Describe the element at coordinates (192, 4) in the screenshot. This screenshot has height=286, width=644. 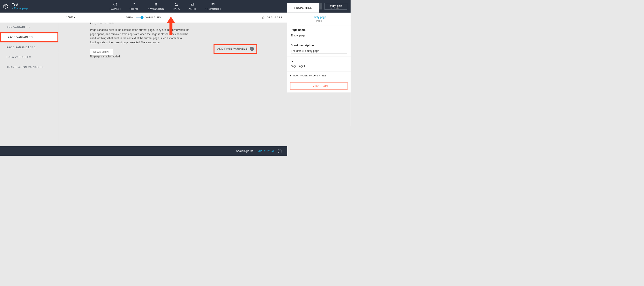
I see `code-icon` at that location.